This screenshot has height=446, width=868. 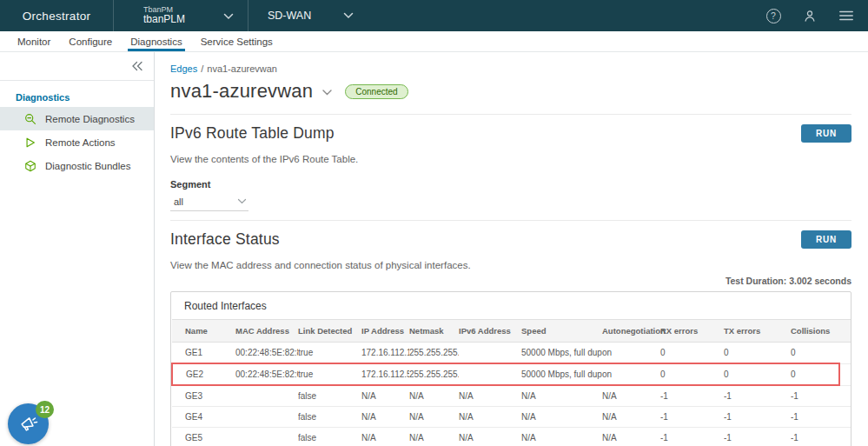 I want to click on segment-select: all, so click(x=209, y=203).